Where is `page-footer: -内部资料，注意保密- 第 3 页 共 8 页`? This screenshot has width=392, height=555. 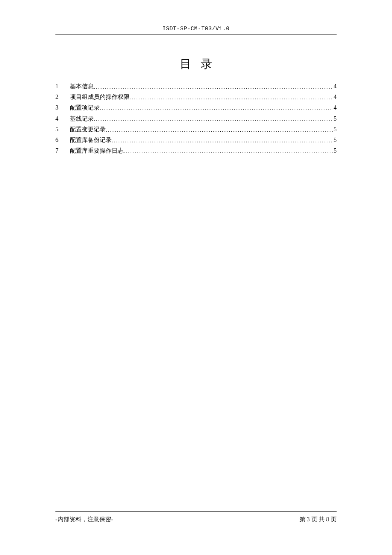 page-footer: -内部资料，注意保密- 第 3 页 共 8 页 is located at coordinates (196, 517).